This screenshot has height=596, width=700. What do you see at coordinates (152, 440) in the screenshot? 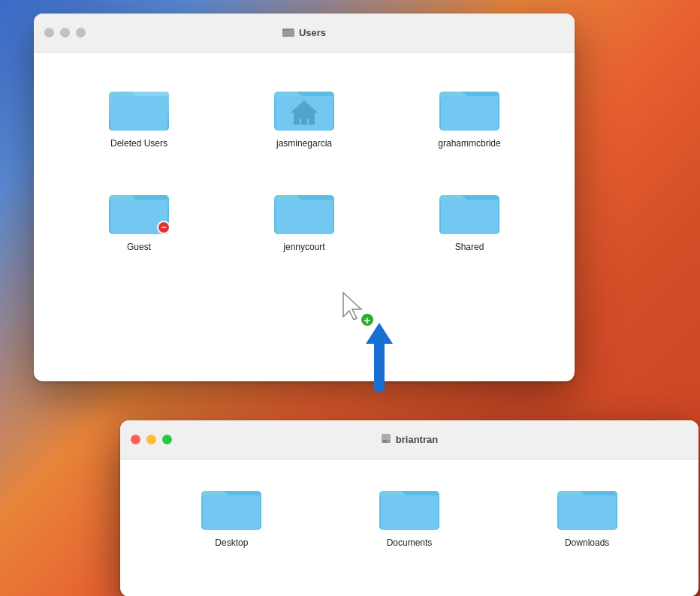
I see `minimize-button-brian` at bounding box center [152, 440].